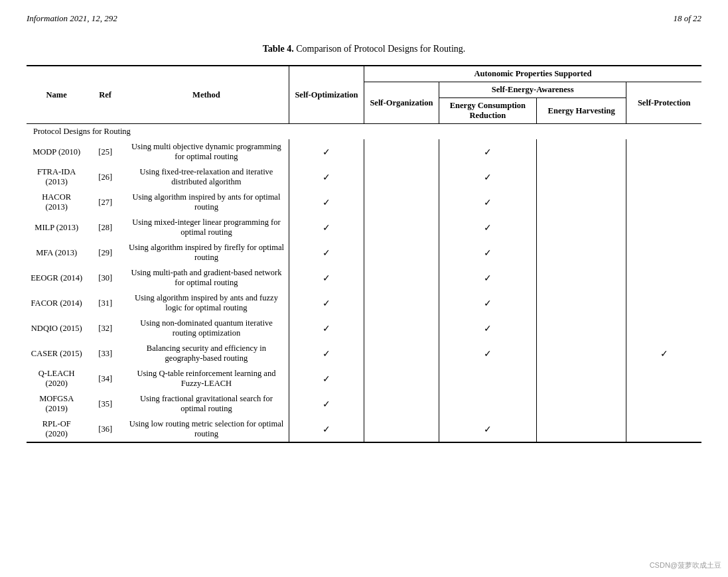  Describe the element at coordinates (487, 111) in the screenshot. I see `col-header-ecr: Energy Consumption Reduction` at that location.